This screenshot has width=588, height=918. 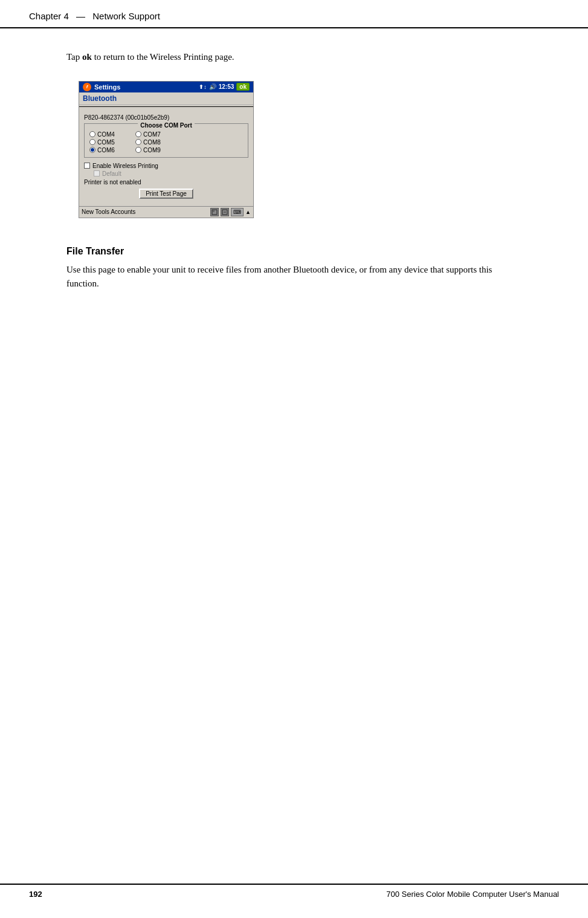 I want to click on intro-text-before: Tap, so click(x=74, y=57).